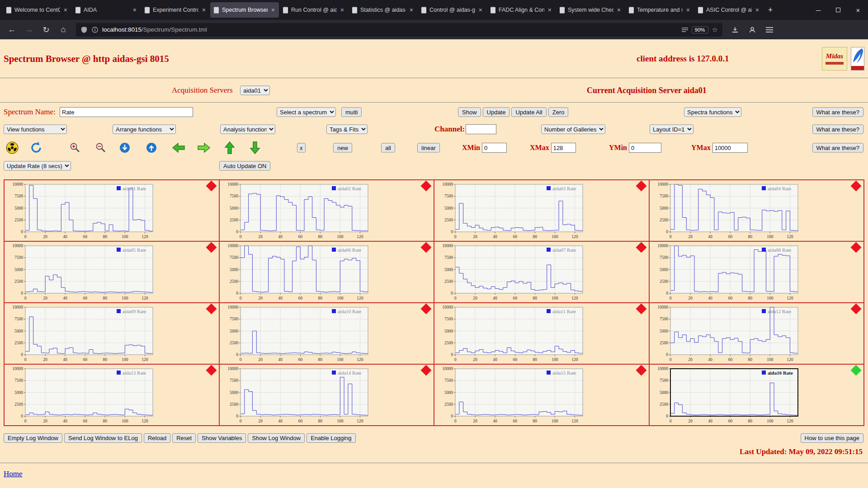  Describe the element at coordinates (715, 30) in the screenshot. I see `bookmark-star-icon: ☆` at that location.